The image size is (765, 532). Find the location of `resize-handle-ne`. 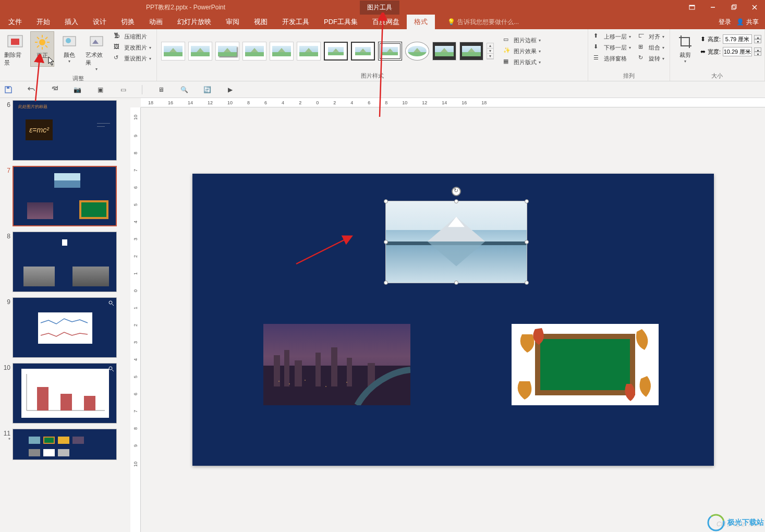

resize-handle-ne is located at coordinates (527, 201).